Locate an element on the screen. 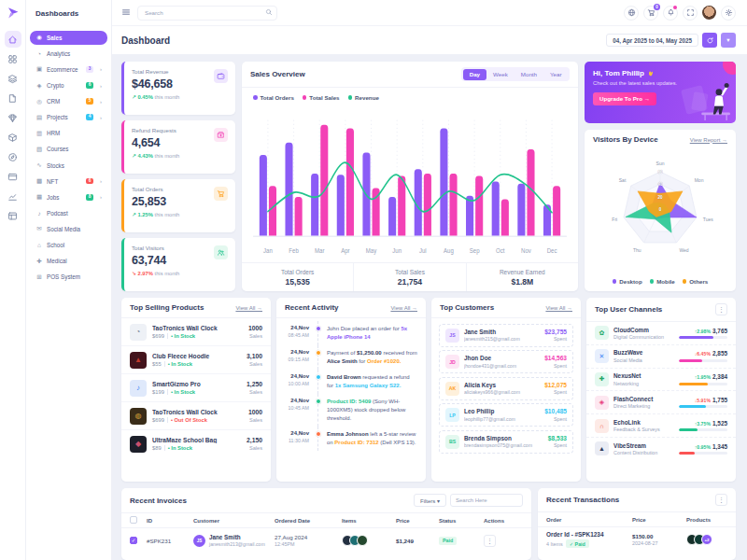 This screenshot has width=747, height=560. rail-compass-button is located at coordinates (13, 157).